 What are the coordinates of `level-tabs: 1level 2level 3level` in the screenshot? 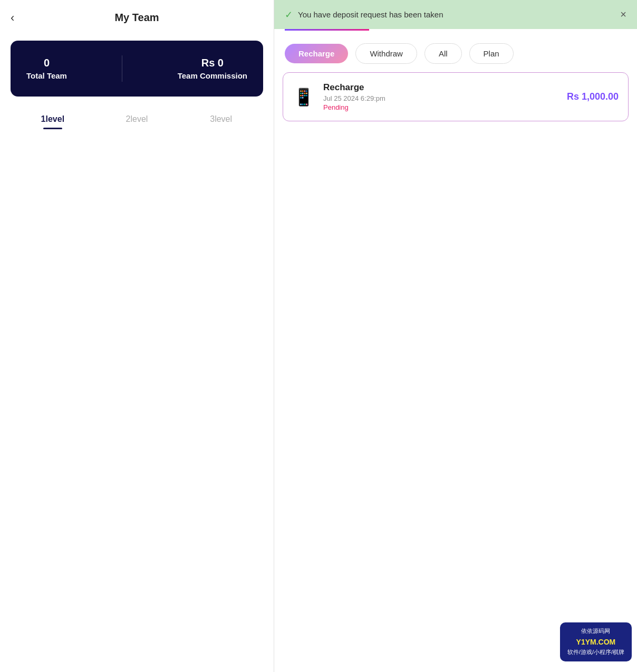 It's located at (137, 118).